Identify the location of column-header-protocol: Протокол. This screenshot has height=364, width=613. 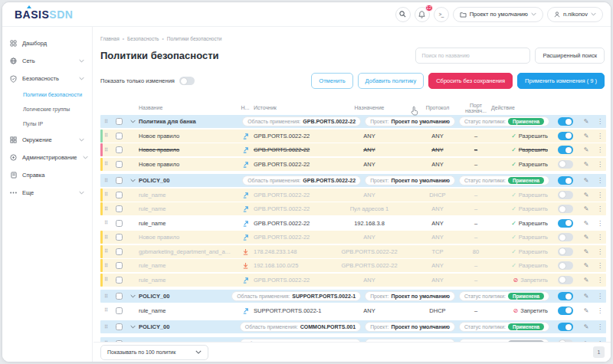
(438, 107).